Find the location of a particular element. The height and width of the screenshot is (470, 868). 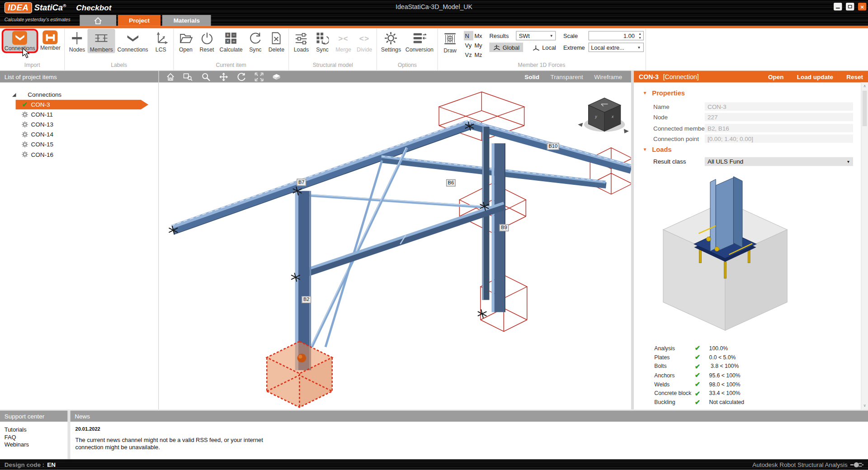

result-class-combo: All ULS Fund ▼ is located at coordinates (779, 162).